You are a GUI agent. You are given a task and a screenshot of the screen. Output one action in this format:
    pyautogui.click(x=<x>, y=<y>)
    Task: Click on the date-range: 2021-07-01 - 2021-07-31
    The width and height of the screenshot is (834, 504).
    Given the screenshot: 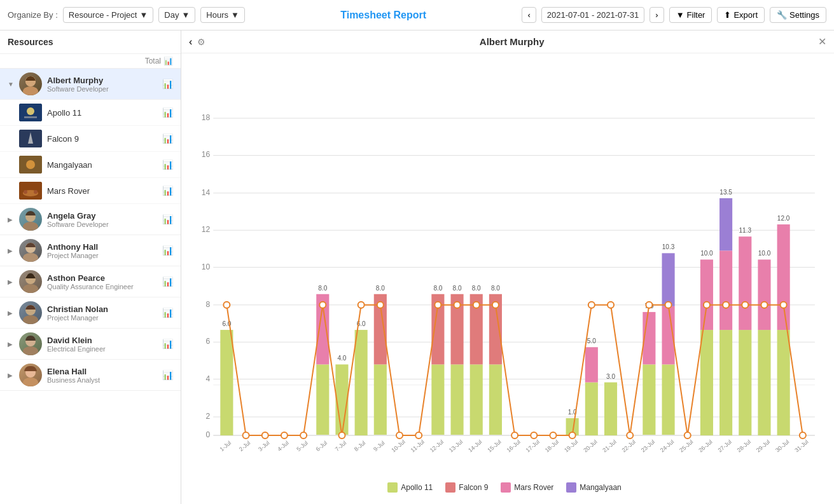 What is the action you would take?
    pyautogui.click(x=593, y=15)
    